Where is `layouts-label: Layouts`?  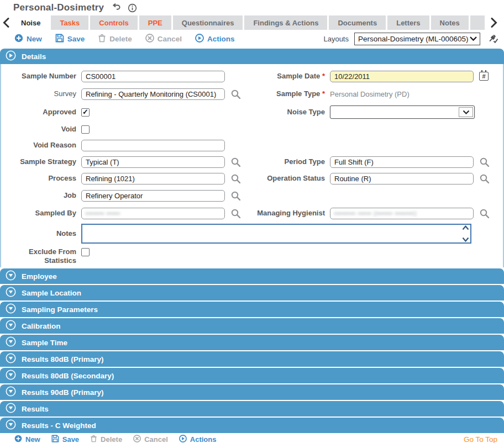 layouts-label: Layouts is located at coordinates (336, 39).